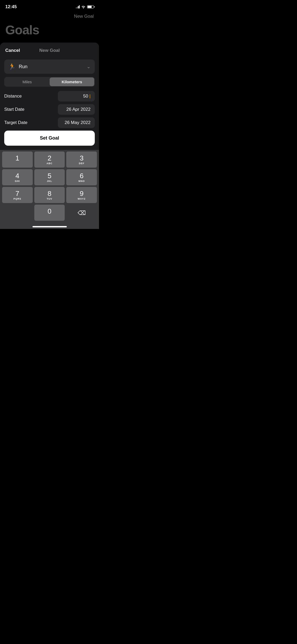 This screenshot has height=644, width=297. Describe the element at coordinates (50, 6) in the screenshot. I see `status-bar: 12:45` at that location.